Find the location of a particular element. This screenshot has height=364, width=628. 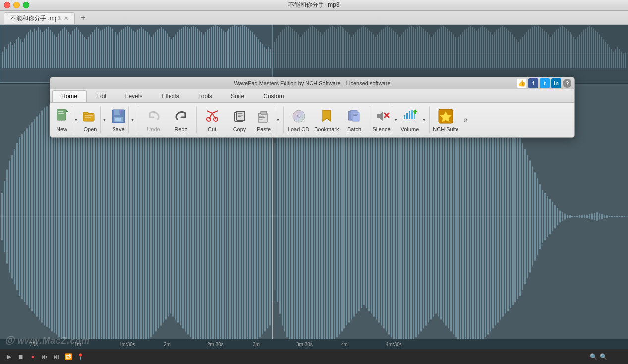

zoom-in-icon: 🔍 is located at coordinates (593, 357).